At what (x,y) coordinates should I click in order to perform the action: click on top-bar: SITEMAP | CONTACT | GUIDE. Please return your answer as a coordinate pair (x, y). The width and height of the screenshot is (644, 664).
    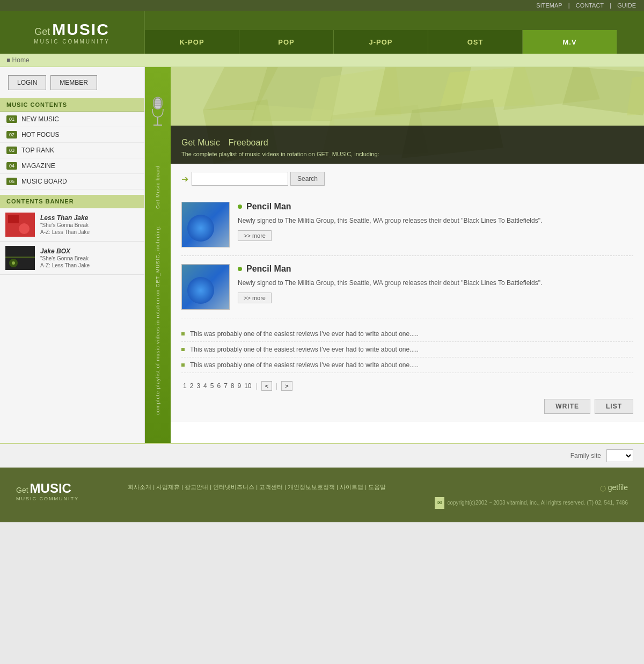
    Looking at the image, I should click on (322, 5).